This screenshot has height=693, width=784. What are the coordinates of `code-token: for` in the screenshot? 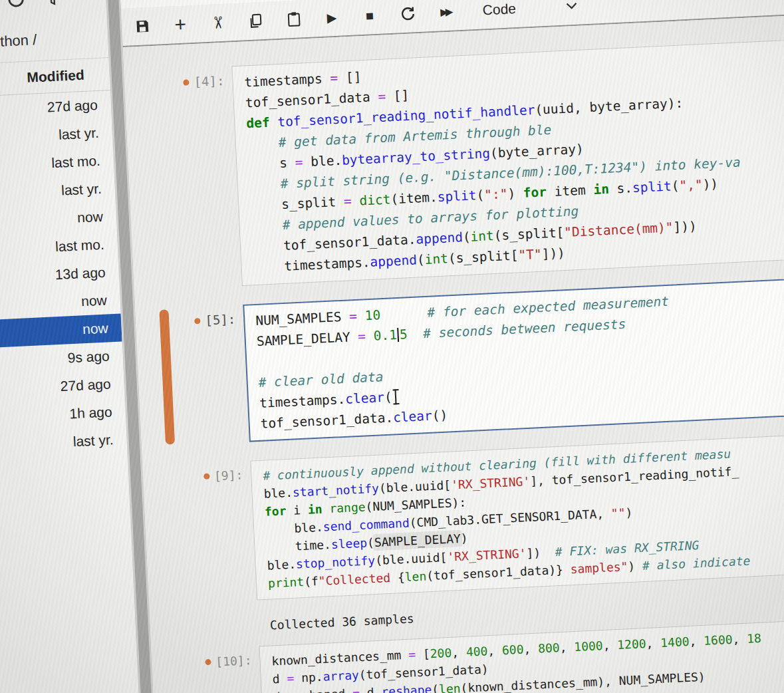 It's located at (275, 511).